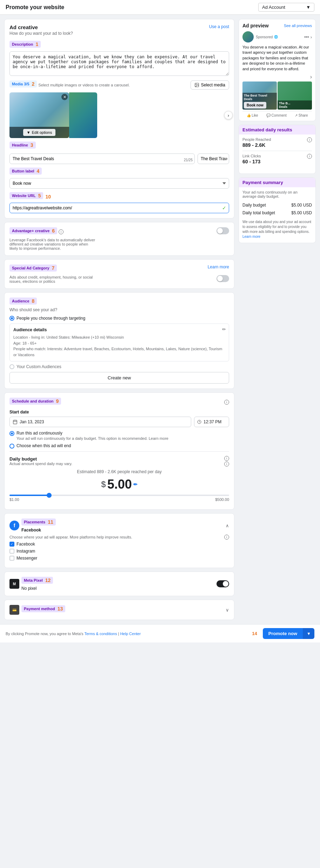 The height and width of the screenshot is (868, 320). I want to click on payment-method-row: 💳 Payment method 13 ∨, so click(119, 610).